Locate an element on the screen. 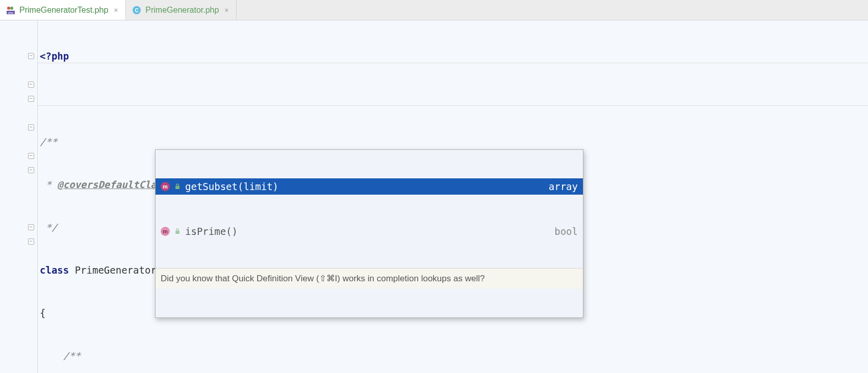  tab-prime-generator-test: php PrimeGeneratorTest.php × is located at coordinates (63, 10).